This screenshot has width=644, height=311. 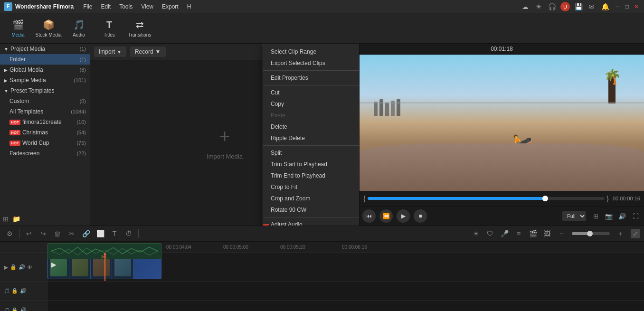 I want to click on toolbar-media: 🎬 Media, so click(x=18, y=28).